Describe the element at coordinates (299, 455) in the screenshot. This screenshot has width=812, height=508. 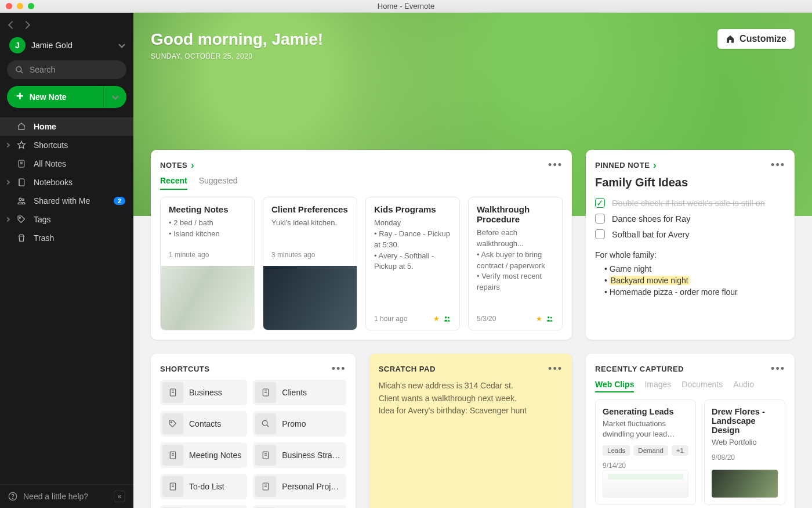
I see `shortcut-item: Business Stra…` at that location.